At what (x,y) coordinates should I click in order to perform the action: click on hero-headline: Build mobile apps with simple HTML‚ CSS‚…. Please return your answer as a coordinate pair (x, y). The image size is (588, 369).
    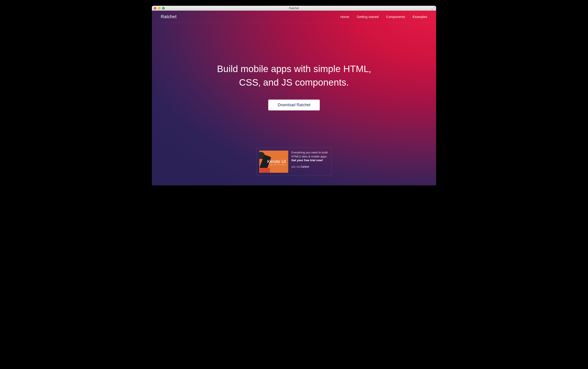
    Looking at the image, I should click on (294, 76).